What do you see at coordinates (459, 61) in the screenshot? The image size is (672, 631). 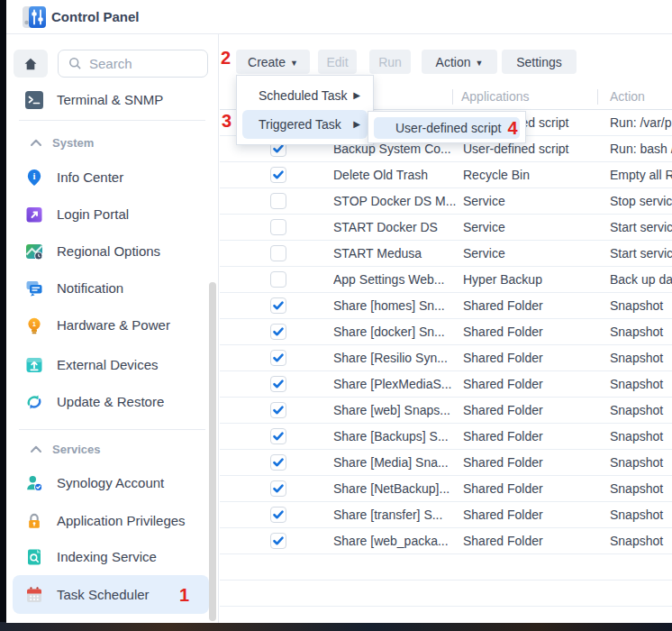 I see `action-button: Action▼` at bounding box center [459, 61].